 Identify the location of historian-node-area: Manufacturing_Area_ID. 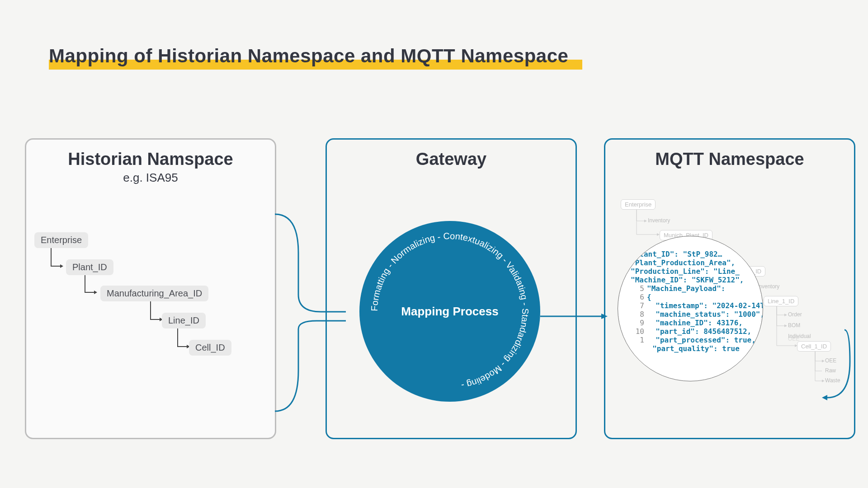
(155, 294).